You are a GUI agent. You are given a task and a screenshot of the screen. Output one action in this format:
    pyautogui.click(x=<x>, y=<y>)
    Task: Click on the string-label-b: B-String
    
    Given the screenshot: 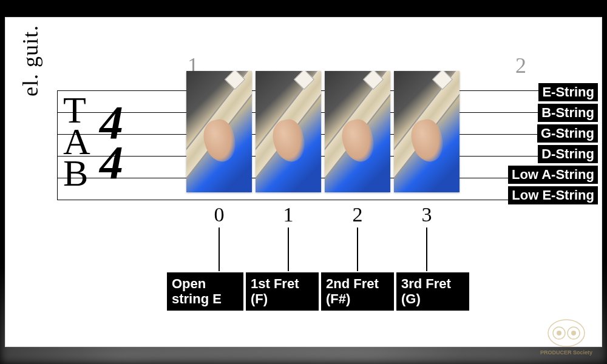 What is the action you would take?
    pyautogui.click(x=568, y=113)
    